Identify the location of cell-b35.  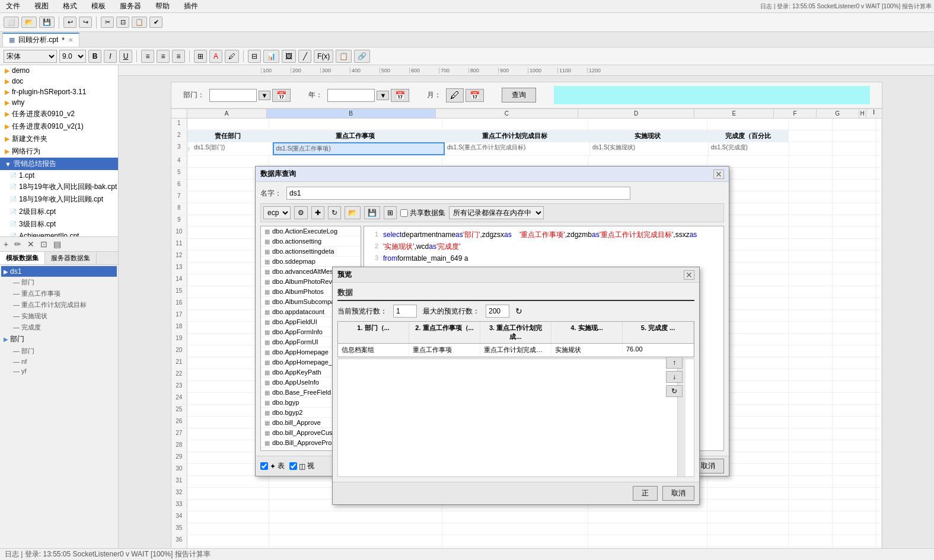
(356, 529).